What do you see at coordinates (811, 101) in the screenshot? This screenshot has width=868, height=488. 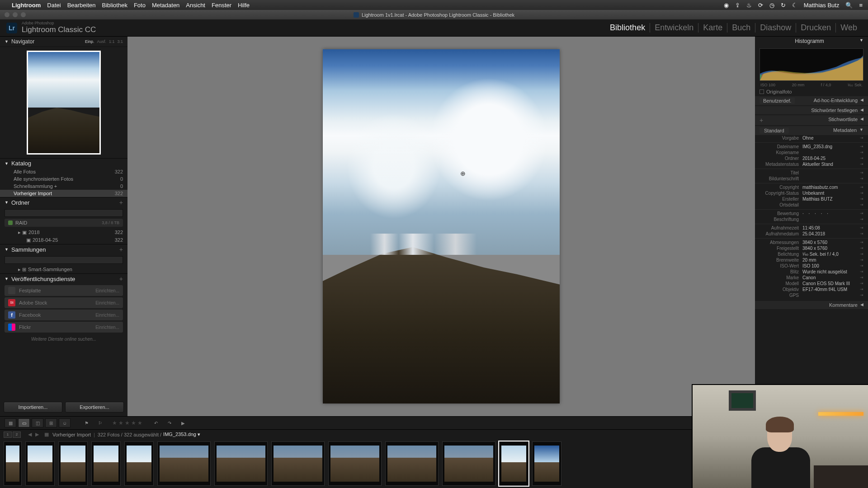 I see `quickdev-header: Benutzerdef. Ad-hoc-Entwicklung◀` at bounding box center [811, 101].